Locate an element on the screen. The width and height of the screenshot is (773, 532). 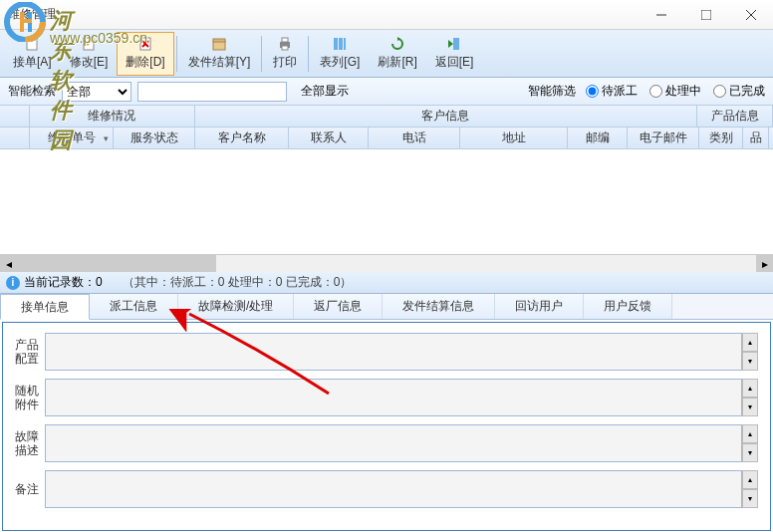
column-header-cell is located at coordinates (15, 137).